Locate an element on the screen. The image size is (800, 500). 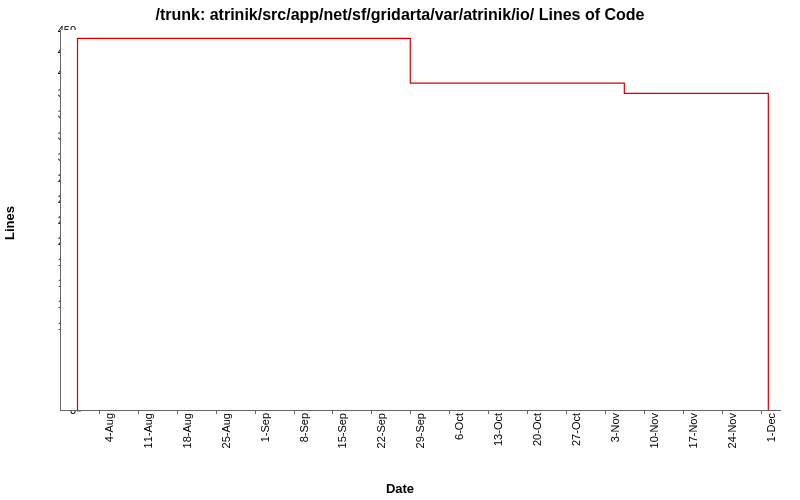
x-tick-label: 24-Nov is located at coordinates (732, 430).